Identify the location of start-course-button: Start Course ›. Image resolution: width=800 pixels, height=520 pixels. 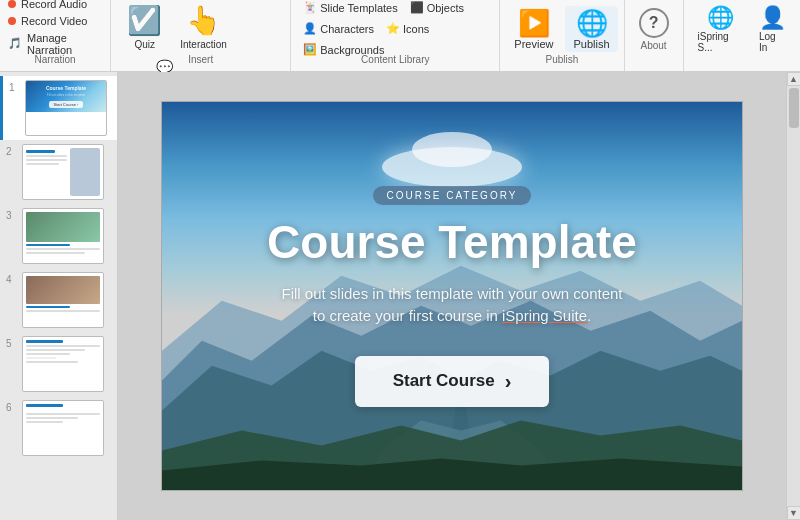
(452, 382).